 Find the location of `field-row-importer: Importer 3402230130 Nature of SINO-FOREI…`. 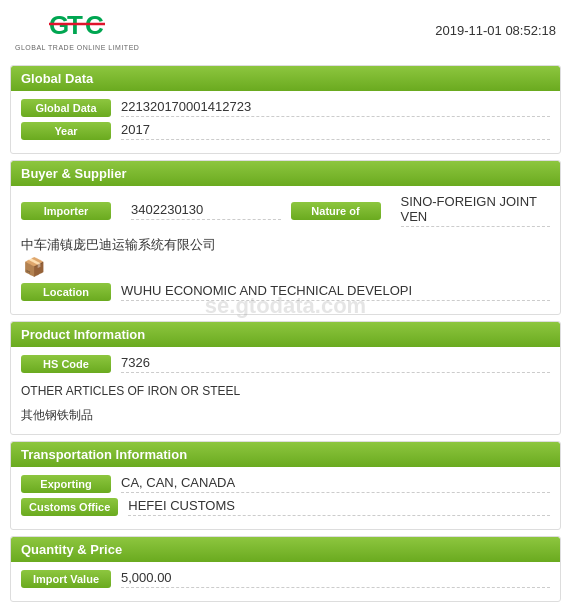

field-row-importer: Importer 3402230130 Nature of SINO-FOREI… is located at coordinates (286, 210).